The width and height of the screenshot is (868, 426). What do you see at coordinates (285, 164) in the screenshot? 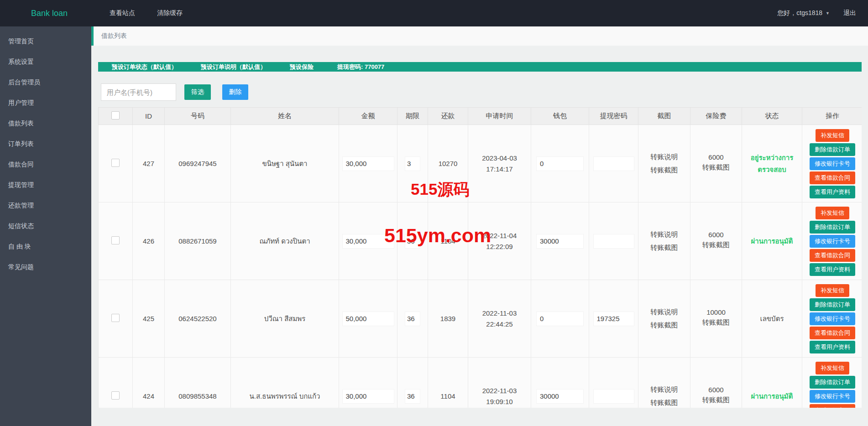
I see `cell-name: ขนิษฐา สุนันตา` at bounding box center [285, 164].